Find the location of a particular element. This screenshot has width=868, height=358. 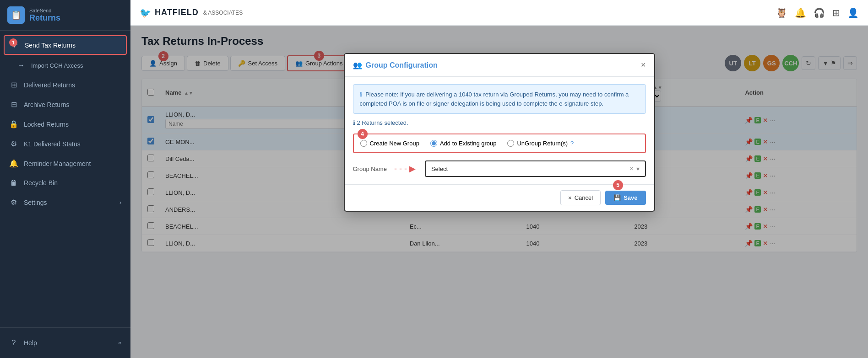

group-name-label: Group Name is located at coordinates (370, 169).